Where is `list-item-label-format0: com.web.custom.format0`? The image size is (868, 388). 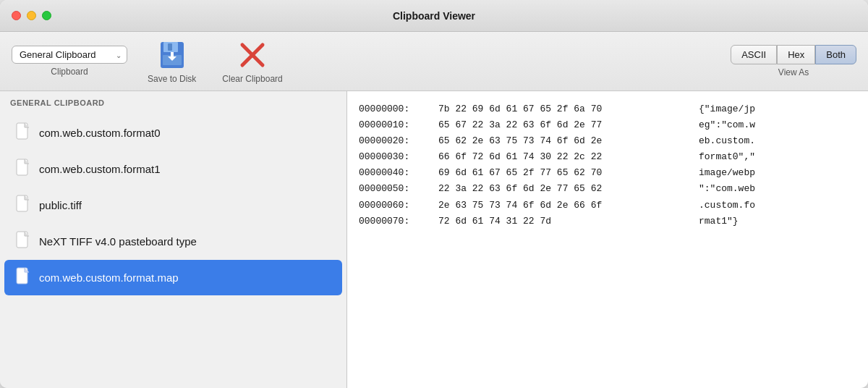 list-item-label-format0: com.web.custom.format0 is located at coordinates (100, 133).